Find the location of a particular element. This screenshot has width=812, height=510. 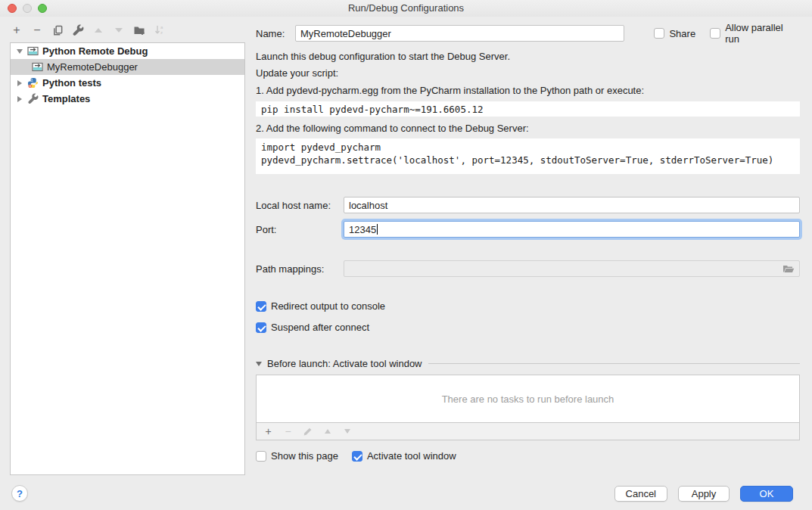

show-this-page-checkbox is located at coordinates (261, 456).